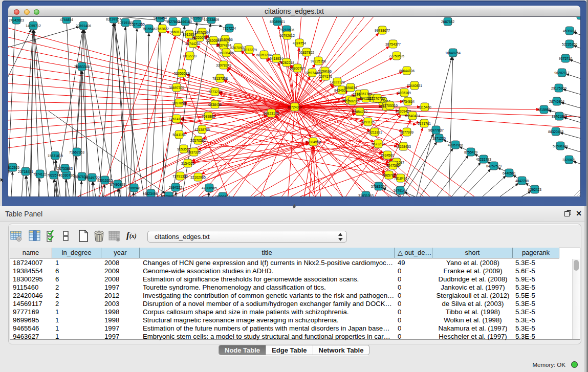 The width and height of the screenshot is (588, 372). What do you see at coordinates (393, 44) in the screenshot?
I see `svg-text: 38754377` at bounding box center [393, 44].